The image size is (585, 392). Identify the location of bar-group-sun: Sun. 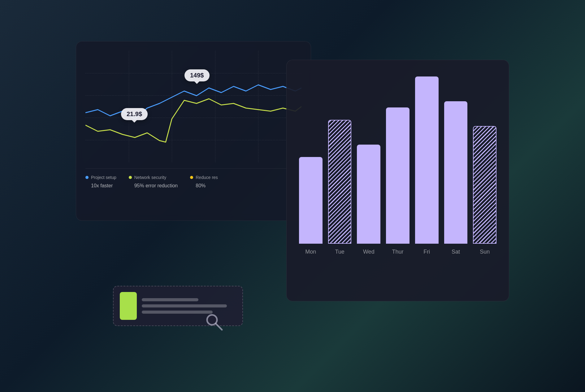
(485, 191).